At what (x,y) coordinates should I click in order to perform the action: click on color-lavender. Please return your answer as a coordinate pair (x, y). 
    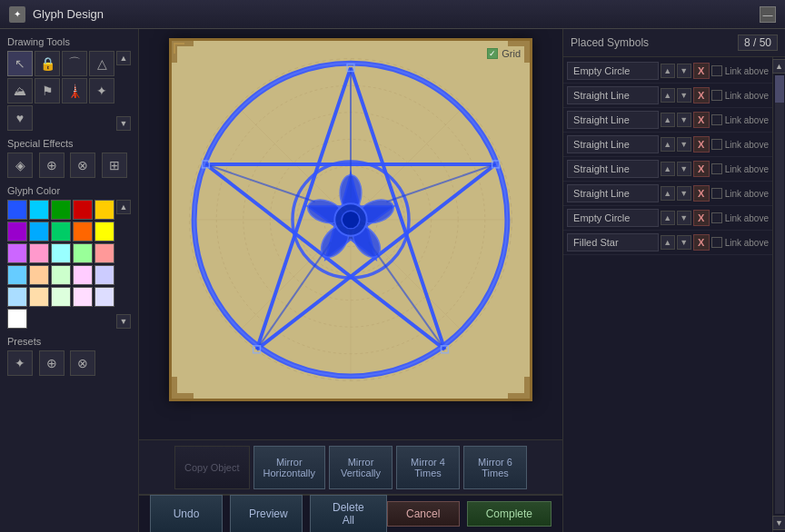
    Looking at the image, I should click on (83, 275).